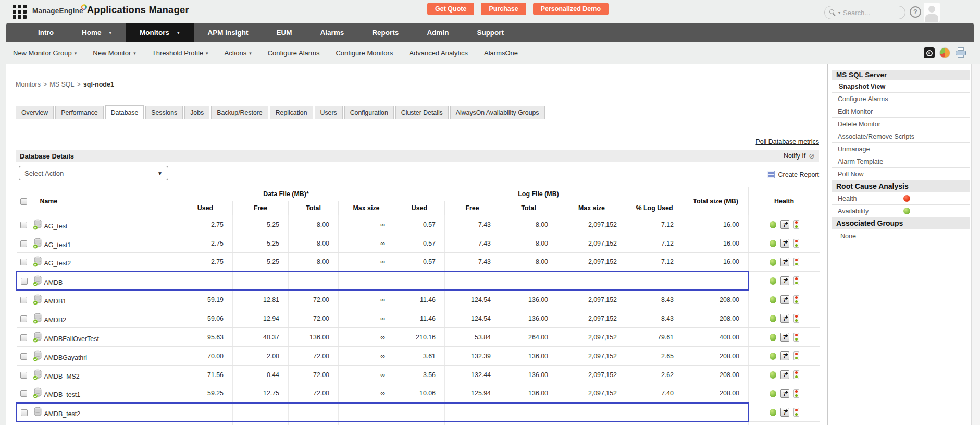 This screenshot has width=980, height=425. Describe the element at coordinates (901, 99) in the screenshot. I see `sidebar-item-configure-alarms: Configure Alarms` at that location.